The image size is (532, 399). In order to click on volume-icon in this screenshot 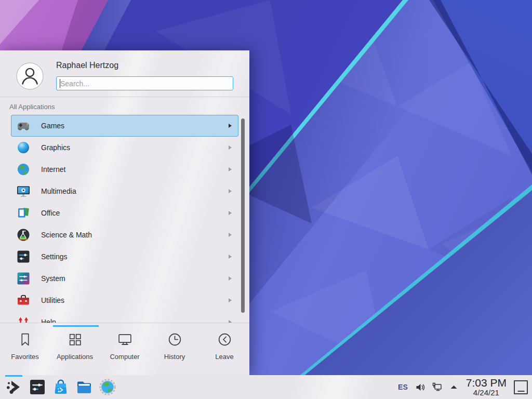, I will do `click(421, 387)`.